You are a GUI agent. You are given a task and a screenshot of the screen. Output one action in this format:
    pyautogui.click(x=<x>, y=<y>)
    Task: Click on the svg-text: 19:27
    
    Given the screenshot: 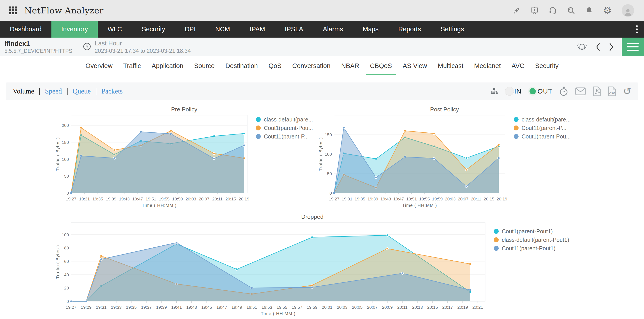 What is the action you would take?
    pyautogui.click(x=71, y=199)
    